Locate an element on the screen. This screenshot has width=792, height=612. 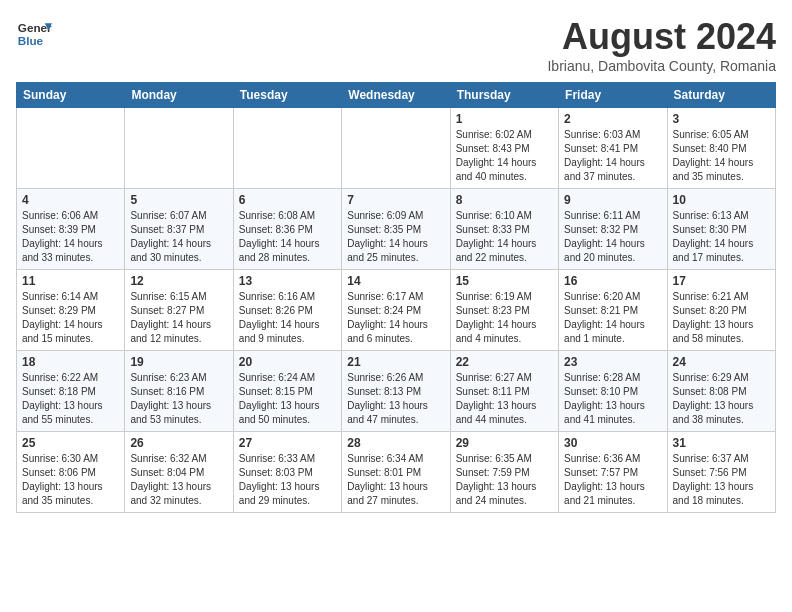
day-info: Sunrise: 6:26 AM Sunset: 8:13 PM Dayligh… is located at coordinates (396, 399).